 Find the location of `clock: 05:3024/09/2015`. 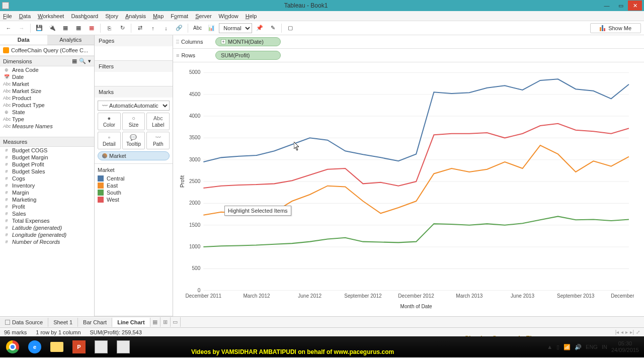

clock: 05:3024/09/2015 is located at coordinates (625, 347).